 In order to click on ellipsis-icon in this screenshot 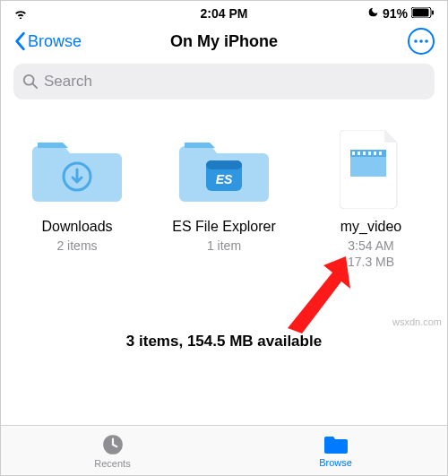, I will do `click(421, 41)`.